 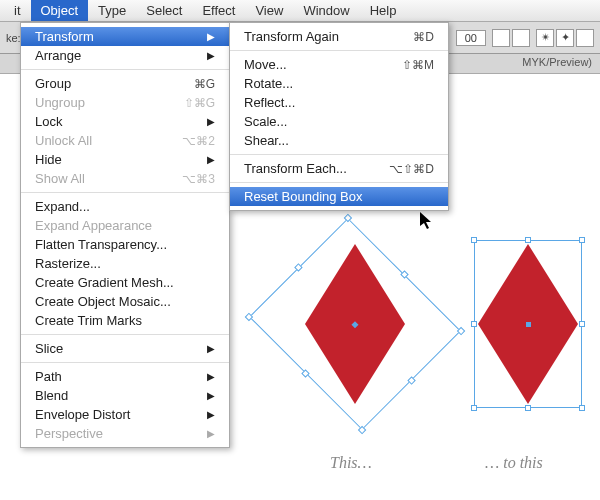 What do you see at coordinates (125, 36) in the screenshot?
I see `menu-item-transform: Transform▶` at bounding box center [125, 36].